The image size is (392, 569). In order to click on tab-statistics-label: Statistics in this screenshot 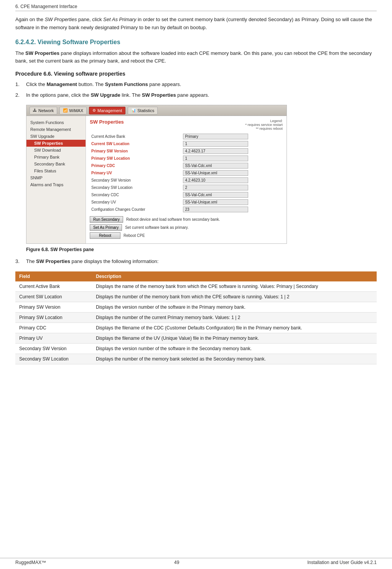, I will do `click(146, 111)`.